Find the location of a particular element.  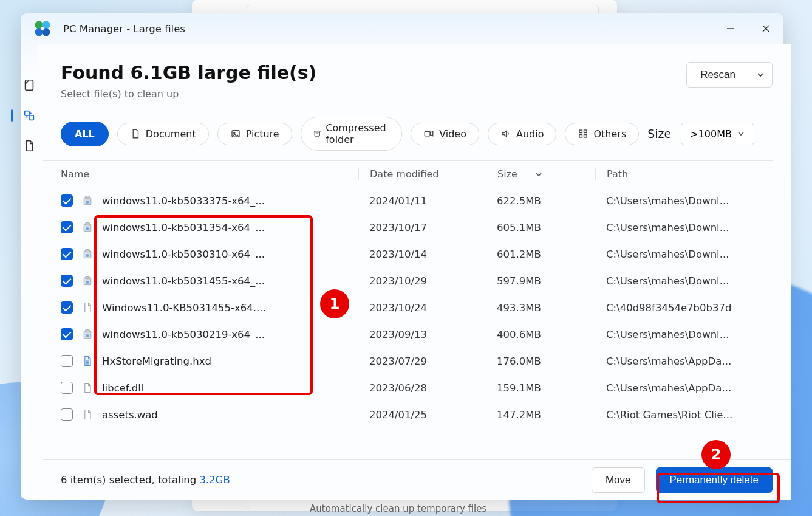

file-name: windows11.0-kb5033375-x64_... is located at coordinates (183, 201).